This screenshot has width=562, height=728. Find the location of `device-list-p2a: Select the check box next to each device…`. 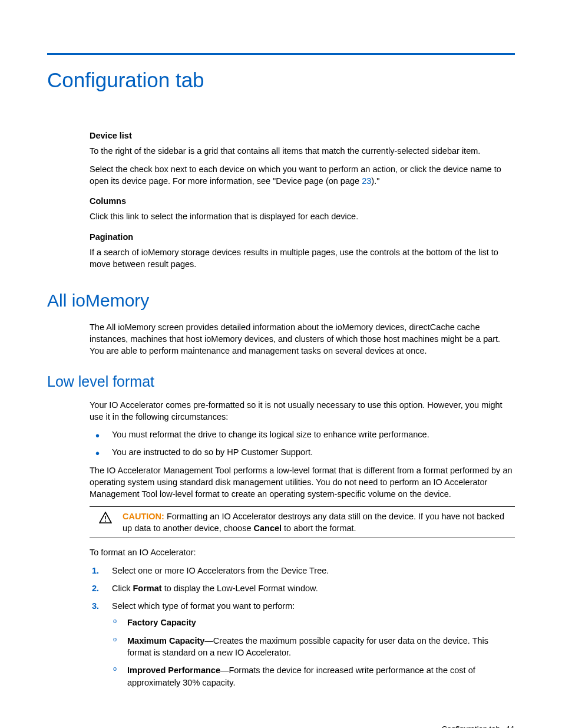

device-list-p2a: Select the check box next to each device… is located at coordinates (296, 175).